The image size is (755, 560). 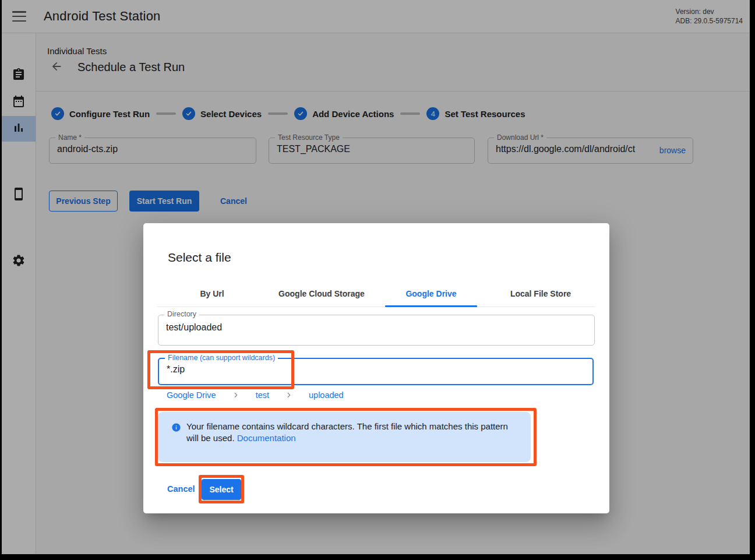 I want to click on tab-google-drive: Google Drive, so click(x=431, y=294).